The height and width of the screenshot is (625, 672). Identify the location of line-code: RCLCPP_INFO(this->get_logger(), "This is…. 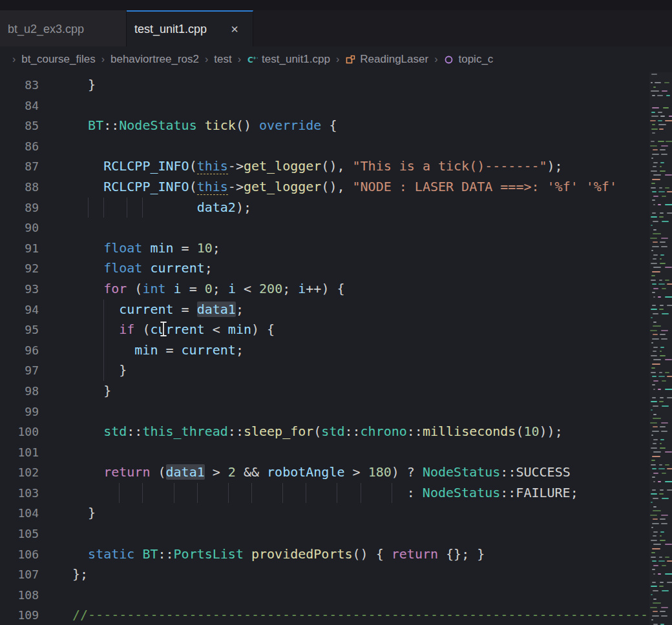
(361, 167).